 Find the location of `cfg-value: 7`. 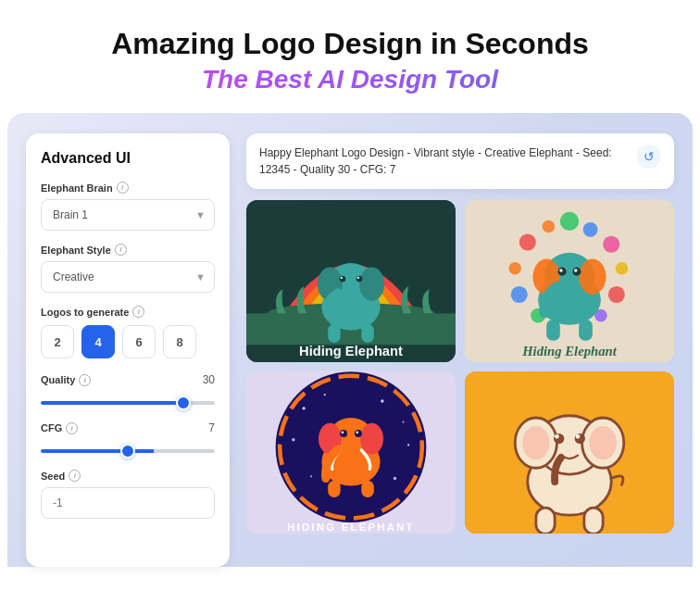

cfg-value: 7 is located at coordinates (211, 428).